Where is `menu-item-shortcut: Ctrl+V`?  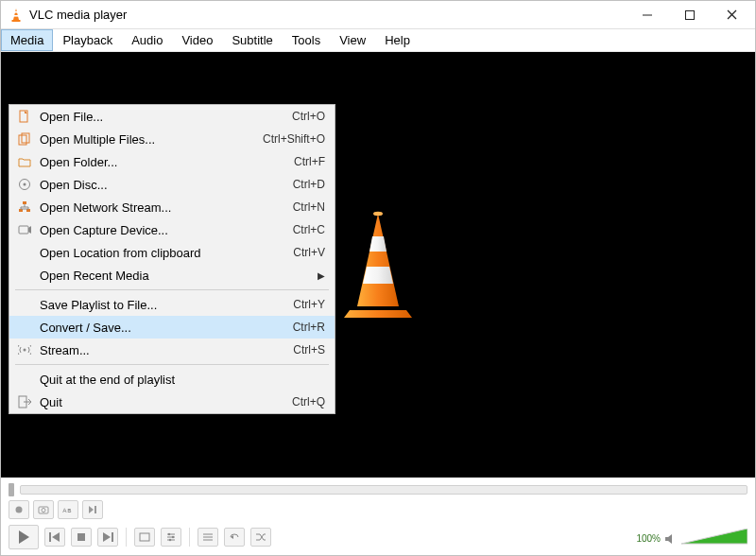
menu-item-shortcut: Ctrl+V is located at coordinates (301, 252).